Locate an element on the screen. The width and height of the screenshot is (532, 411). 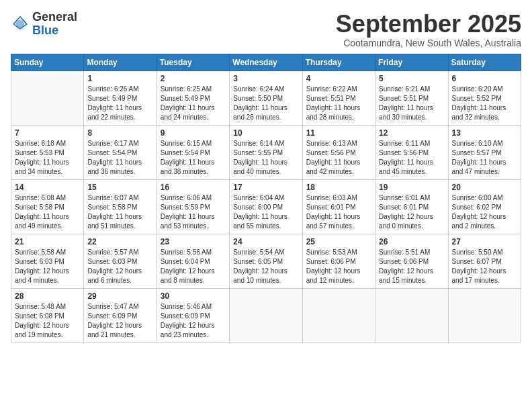
calendar-header-tuesday: Tuesday is located at coordinates (193, 62).